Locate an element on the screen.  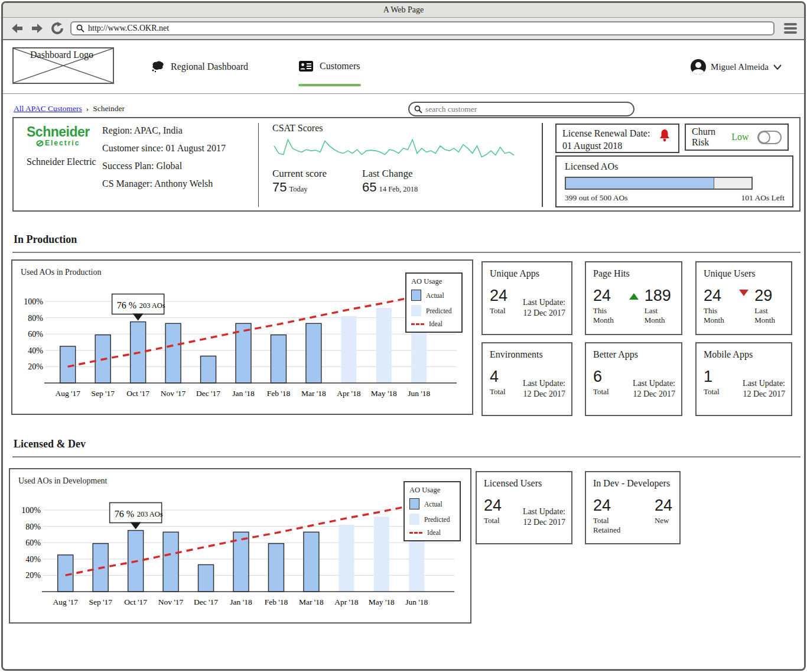
forward-arrow-icon is located at coordinates (37, 28).